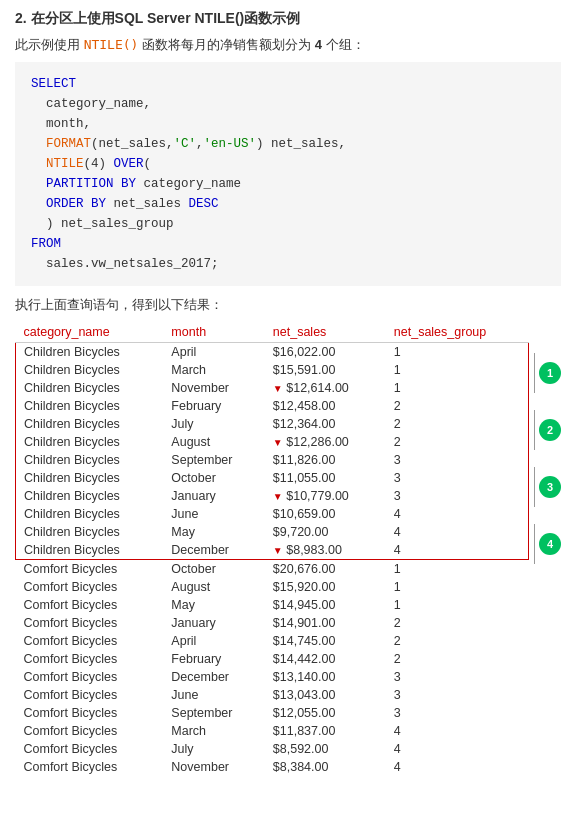 The width and height of the screenshot is (576, 816). What do you see at coordinates (272, 695) in the screenshot?
I see `table-row: Comfort Bicycles June $13,043.00 3` at bounding box center [272, 695].